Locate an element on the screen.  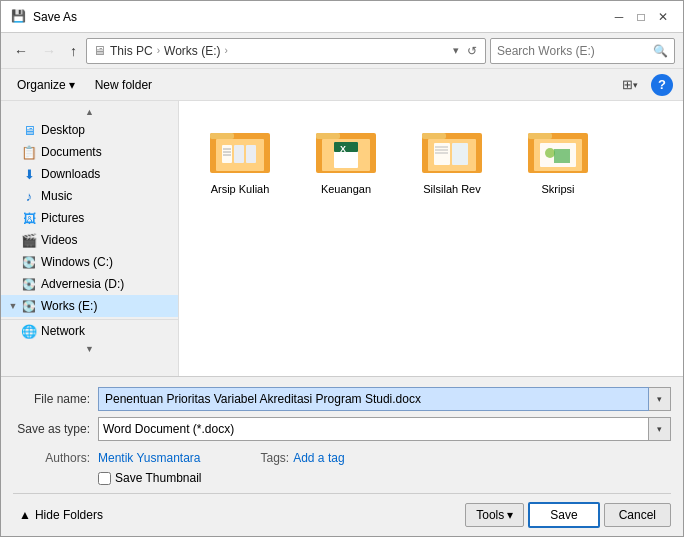
filename-dropdown-button: ▾ is located at coordinates (660, 399).